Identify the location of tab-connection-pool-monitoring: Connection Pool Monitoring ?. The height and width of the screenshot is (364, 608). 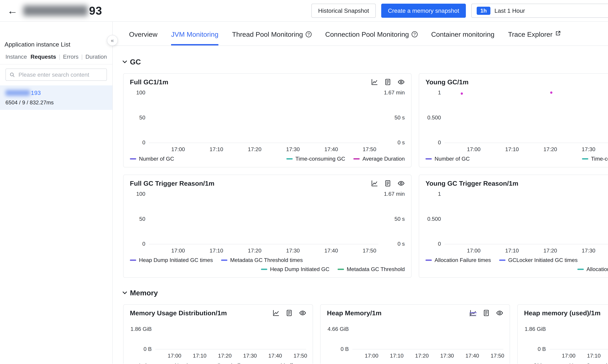
(371, 38).